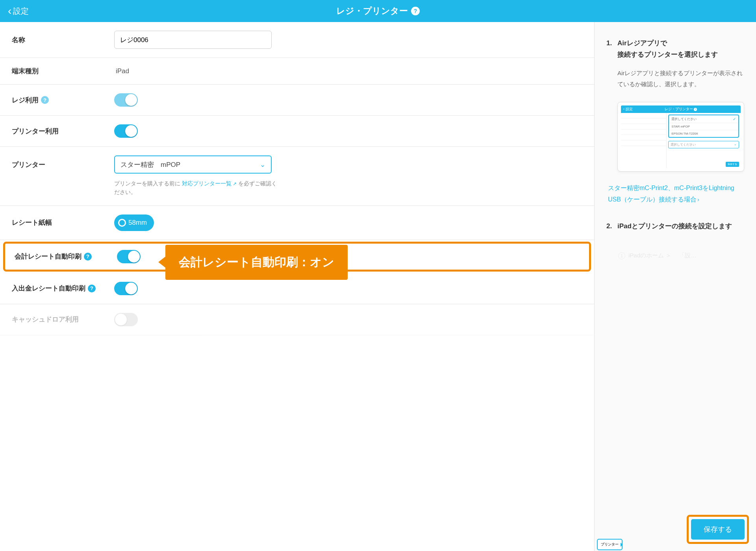  I want to click on label-auto-print-cash: 入出金レシート自動印刷, so click(49, 288).